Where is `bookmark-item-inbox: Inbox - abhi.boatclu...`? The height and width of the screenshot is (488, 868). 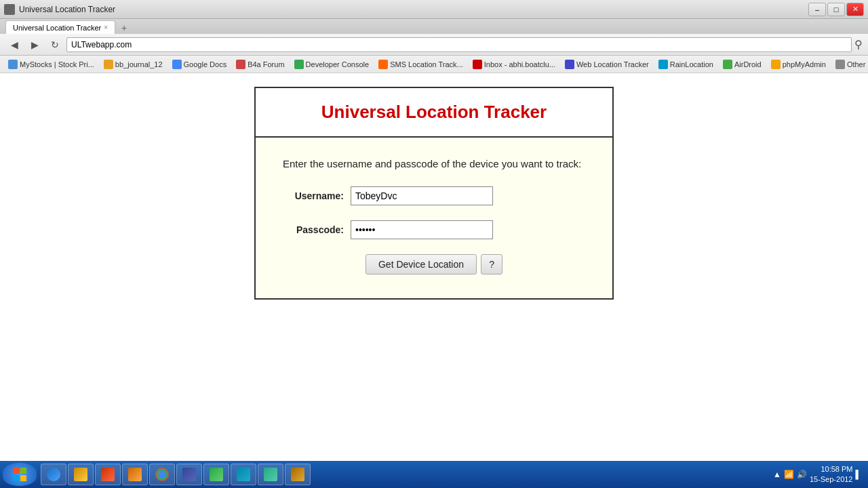
bookmark-item-inbox: Inbox - abhi.boatclu... is located at coordinates (514, 64).